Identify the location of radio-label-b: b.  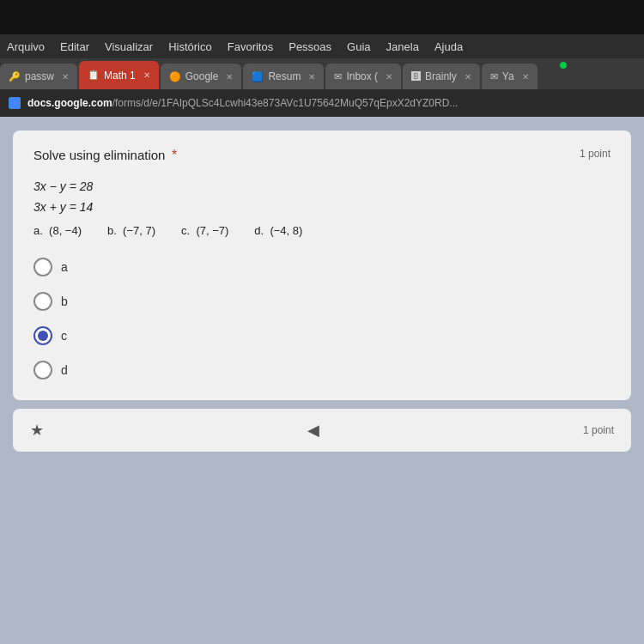
(64, 301).